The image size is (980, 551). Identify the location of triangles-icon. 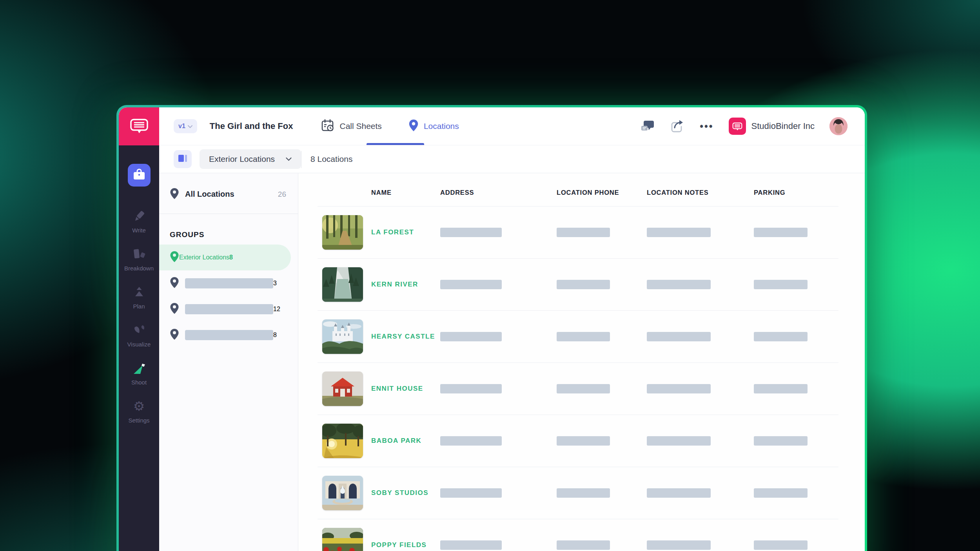
(139, 292).